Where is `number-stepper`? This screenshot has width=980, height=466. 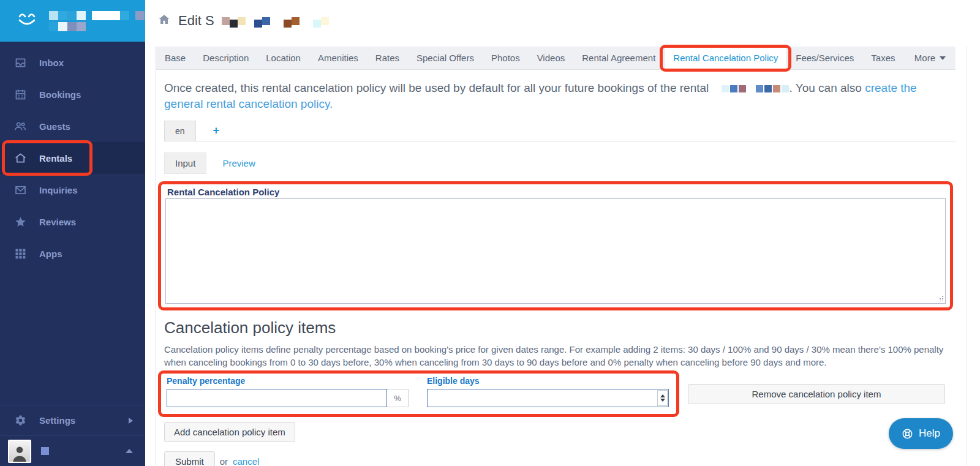 number-stepper is located at coordinates (663, 398).